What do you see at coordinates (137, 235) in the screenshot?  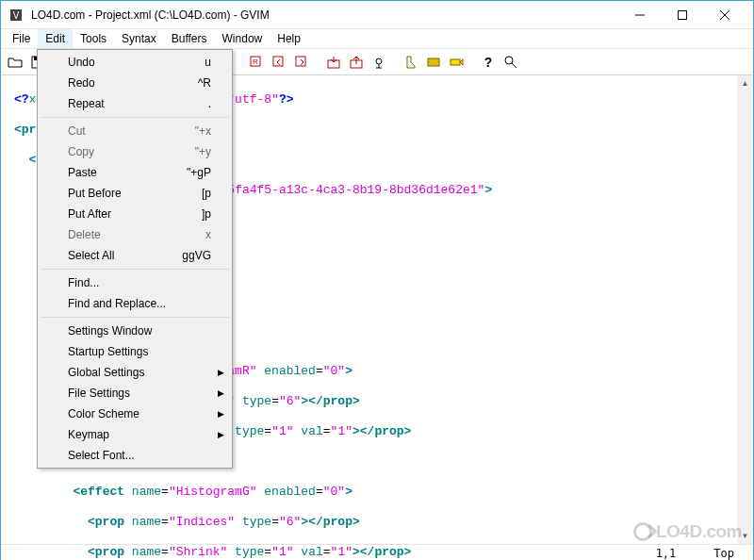 I see `menu-item-label: Delete` at bounding box center [137, 235].